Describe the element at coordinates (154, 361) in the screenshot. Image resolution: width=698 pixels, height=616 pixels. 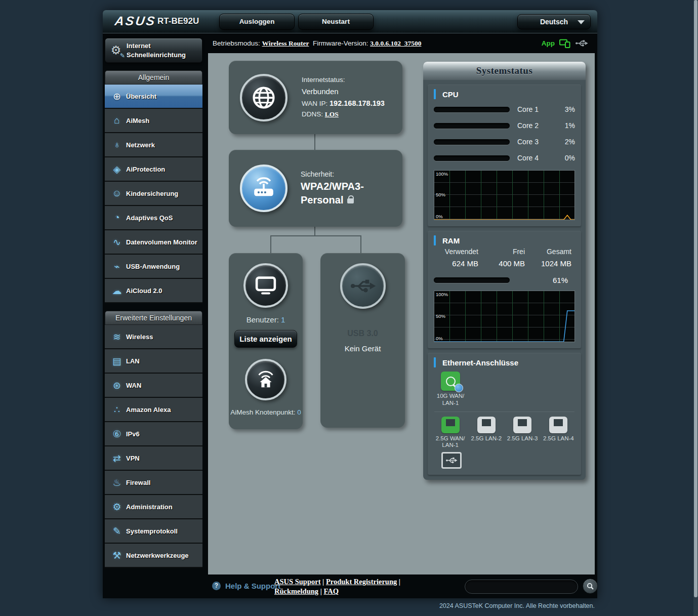
I see `sidebar-item-lan: ▤ LAN` at that location.